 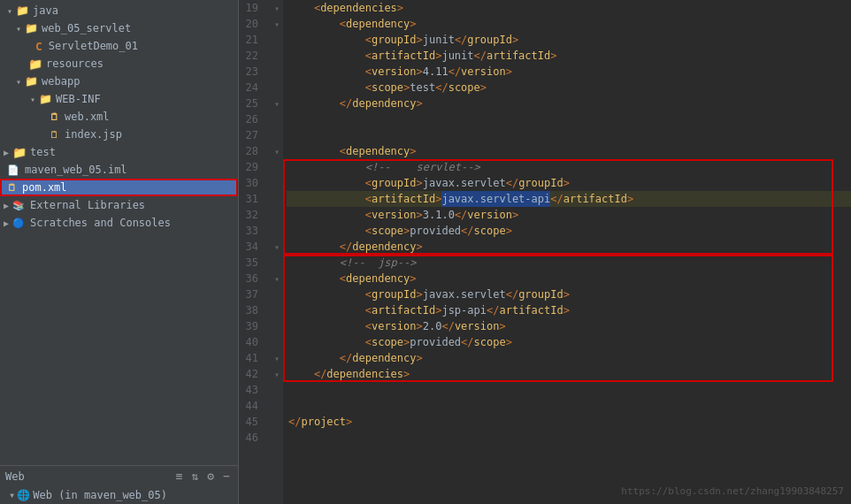 I want to click on tree-item-webxml: 🗒 web.xml, so click(x=119, y=117).